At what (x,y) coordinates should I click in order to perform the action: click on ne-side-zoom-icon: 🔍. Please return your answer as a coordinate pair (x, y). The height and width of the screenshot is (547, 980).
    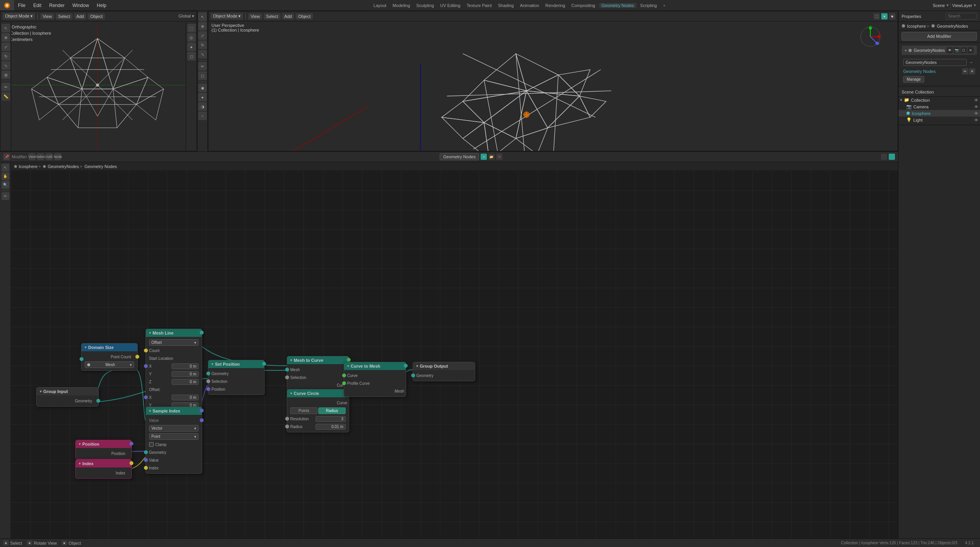
    Looking at the image, I should click on (5, 185).